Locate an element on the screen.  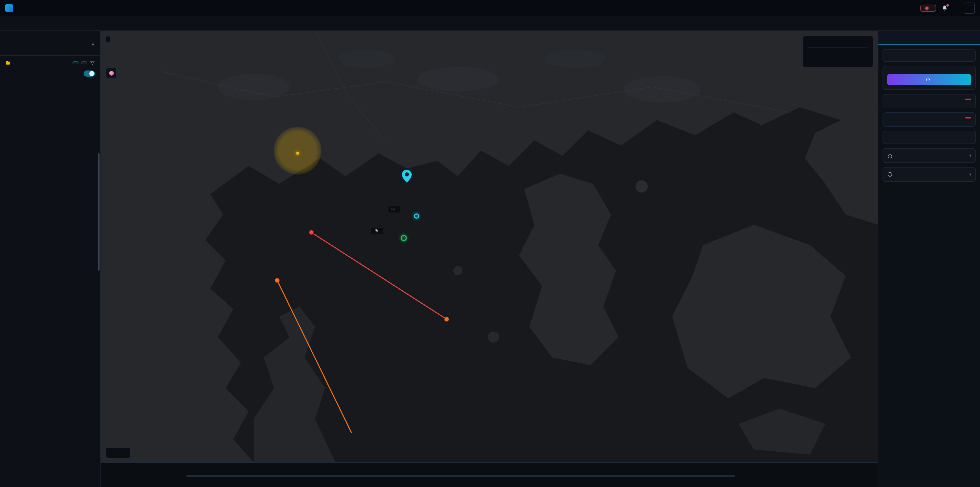
master-layer-toggle is located at coordinates (89, 73).